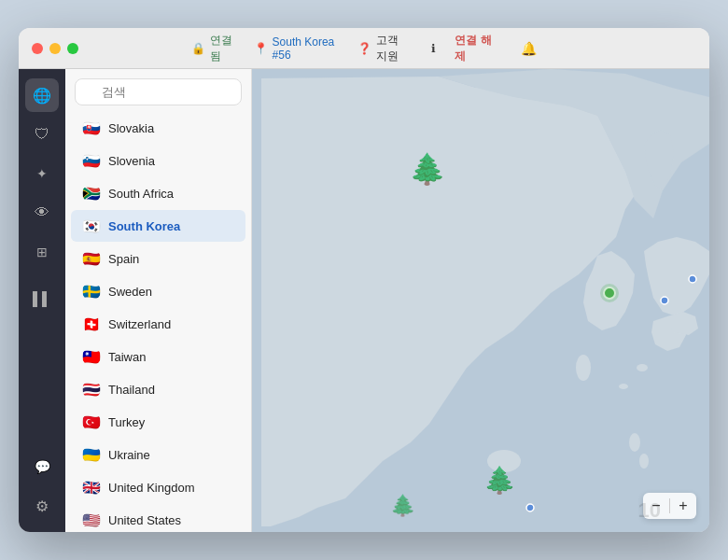 This screenshot has height=560, width=728. Describe the element at coordinates (91, 226) in the screenshot. I see `flag-south-korea: 🇰🇷` at that location.